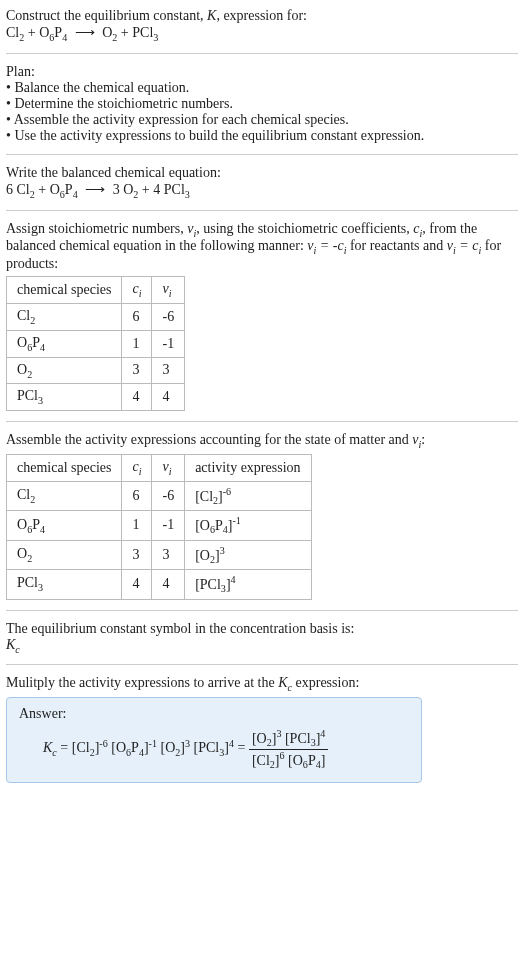  What do you see at coordinates (262, 629) in the screenshot?
I see `kc-symbol-text: The equilibrium constant symbol in the c…` at bounding box center [262, 629].